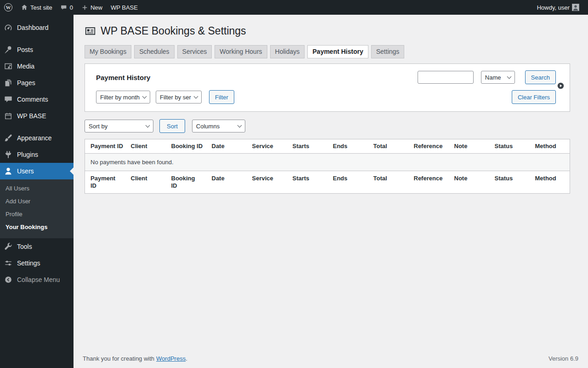  Describe the element at coordinates (37, 191) in the screenshot. I see `admin-sidebar: Dashboard Posts Media Pages Comments WP …` at that location.